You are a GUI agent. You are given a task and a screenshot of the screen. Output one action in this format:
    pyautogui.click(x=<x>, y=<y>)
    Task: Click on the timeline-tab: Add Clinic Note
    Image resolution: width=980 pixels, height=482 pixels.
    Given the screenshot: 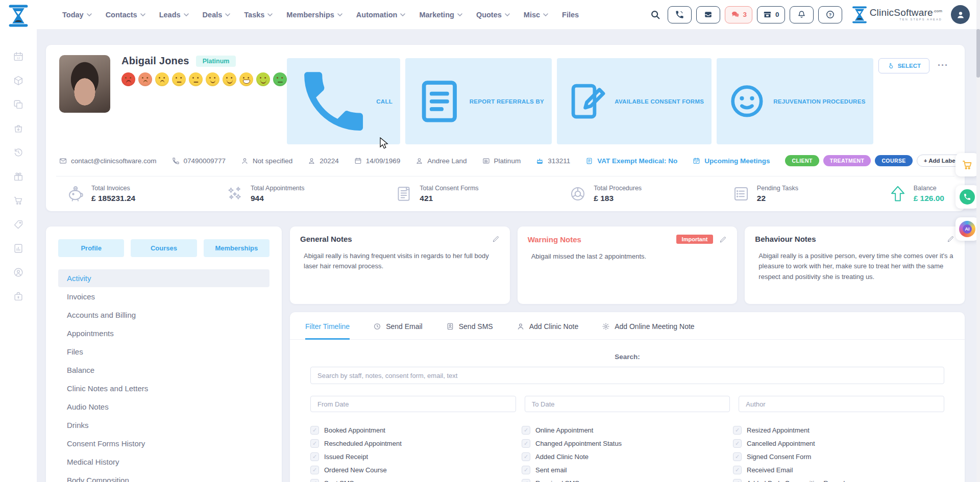 What is the action you would take?
    pyautogui.click(x=548, y=331)
    